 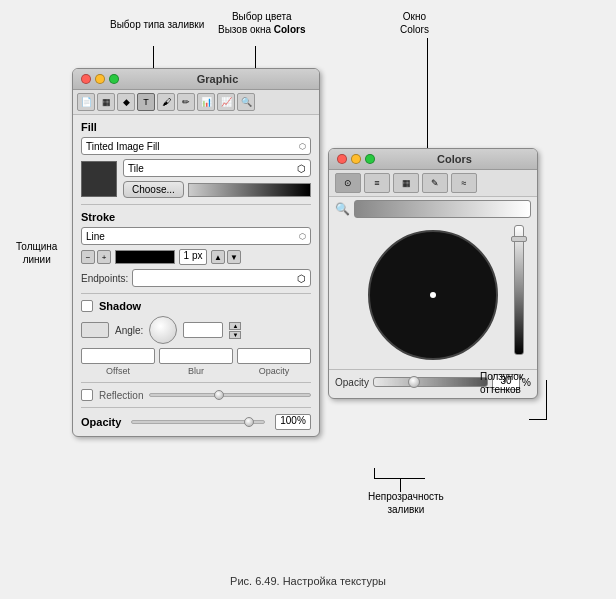 What do you see at coordinates (163, 330) in the screenshot?
I see `angle-knob` at bounding box center [163, 330].